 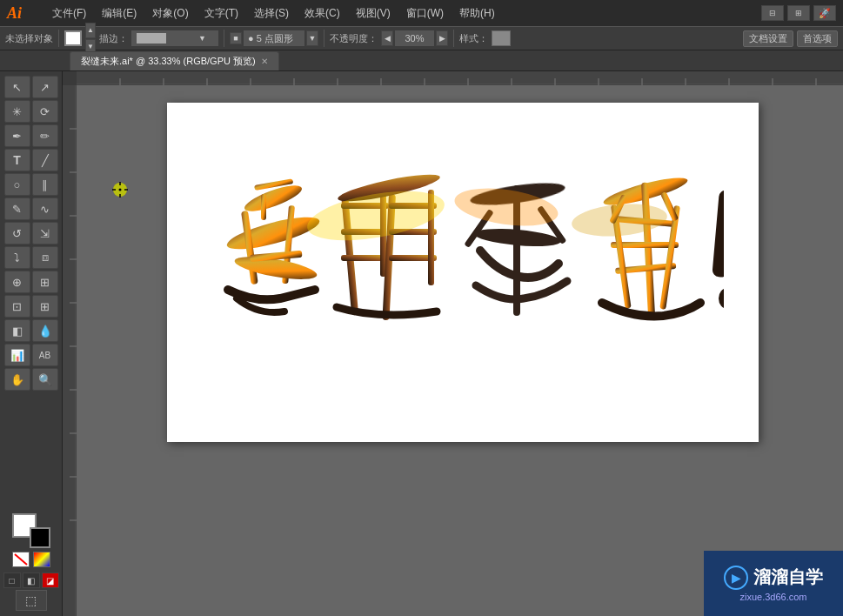 I want to click on toolbar: 未选择对象 ▲ ▼ 描边： ▼ ■ ● 5 点圆形 ▼ 不透明度： ◀ ▶ 样式…, so click(x=421, y=38).